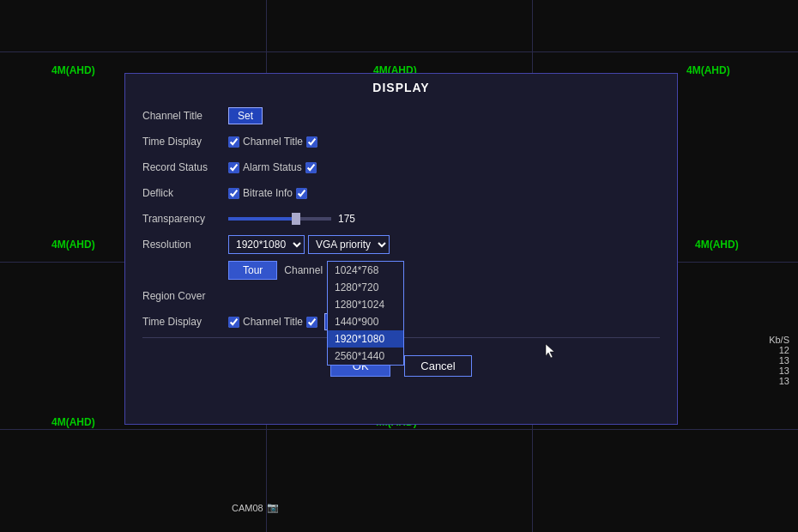  What do you see at coordinates (268, 193) in the screenshot?
I see `bitrate-info-label: Bitrate Info` at bounding box center [268, 193].